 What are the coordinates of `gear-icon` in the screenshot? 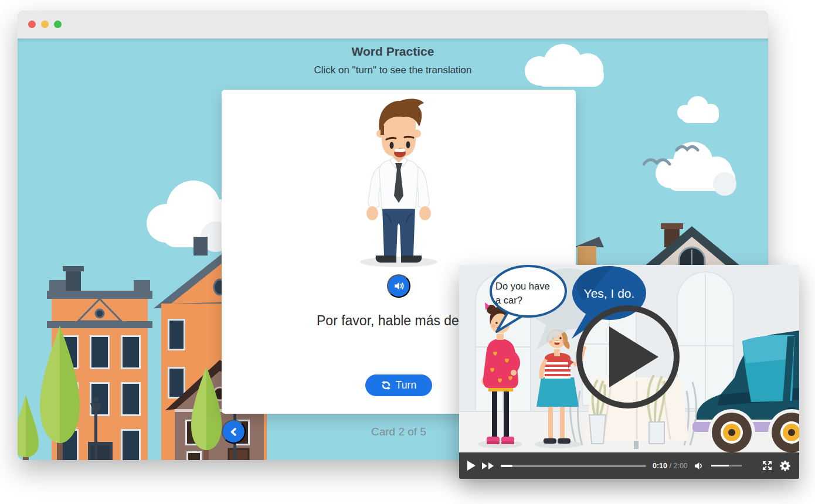 It's located at (785, 466).